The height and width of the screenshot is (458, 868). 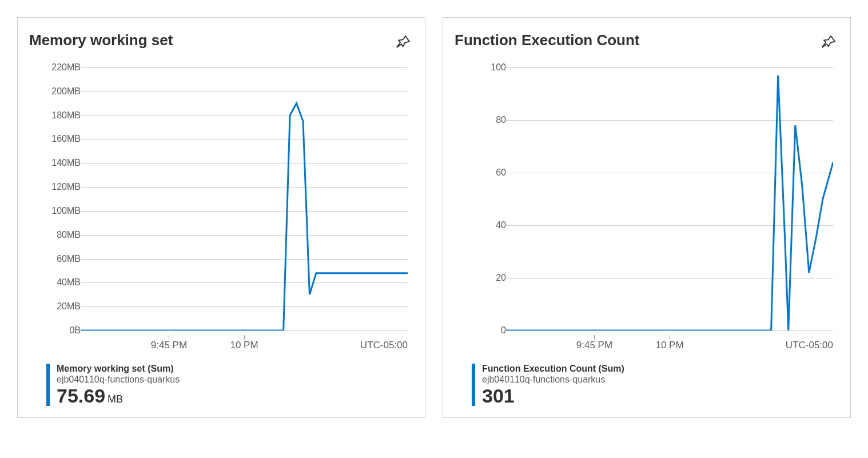 What do you see at coordinates (55, 67) in the screenshot?
I see `y-tick-label: 220MB` at bounding box center [55, 67].